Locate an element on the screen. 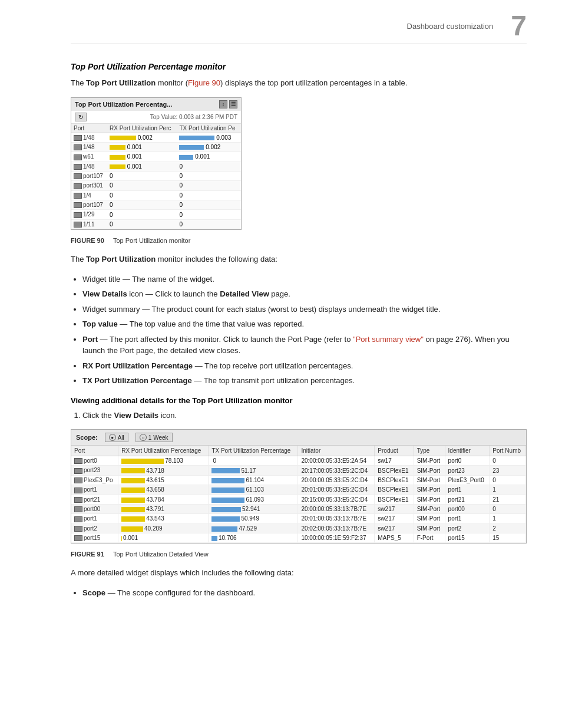  sub-section-title: Viewing additional details for the Top P… is located at coordinates (299, 401).